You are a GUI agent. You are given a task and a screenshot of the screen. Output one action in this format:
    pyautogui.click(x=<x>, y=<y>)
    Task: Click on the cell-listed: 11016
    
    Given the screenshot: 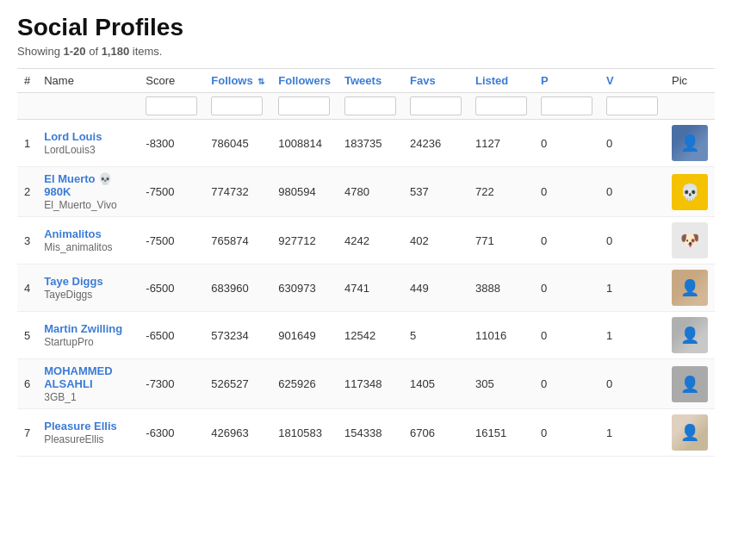 What is the action you would take?
    pyautogui.click(x=501, y=336)
    